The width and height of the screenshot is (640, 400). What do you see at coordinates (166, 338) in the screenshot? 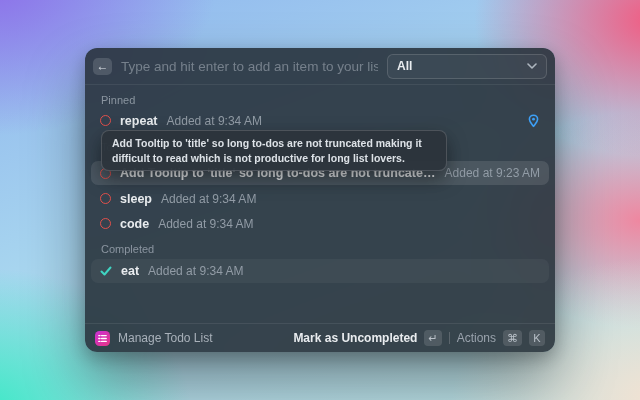
I see `app-name-label: Manage Todo List` at bounding box center [166, 338].